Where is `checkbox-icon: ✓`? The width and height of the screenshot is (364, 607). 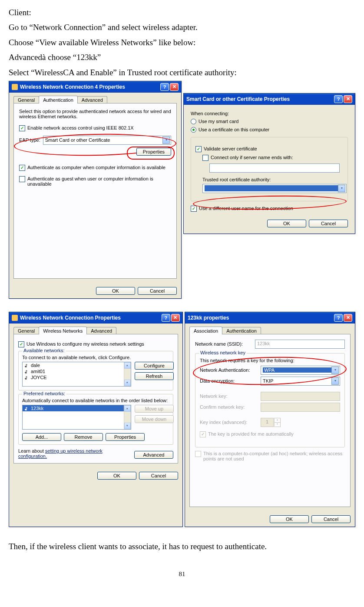
checkbox-icon: ✓ is located at coordinates (21, 344).